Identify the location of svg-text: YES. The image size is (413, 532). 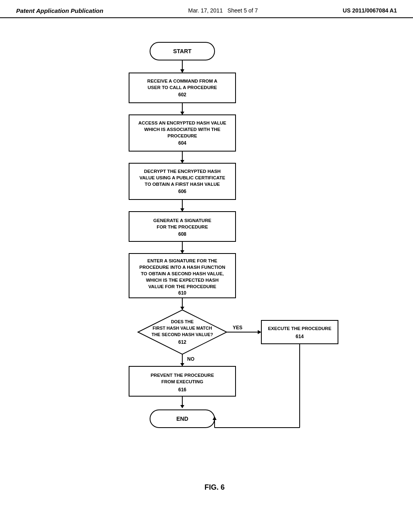
(238, 328).